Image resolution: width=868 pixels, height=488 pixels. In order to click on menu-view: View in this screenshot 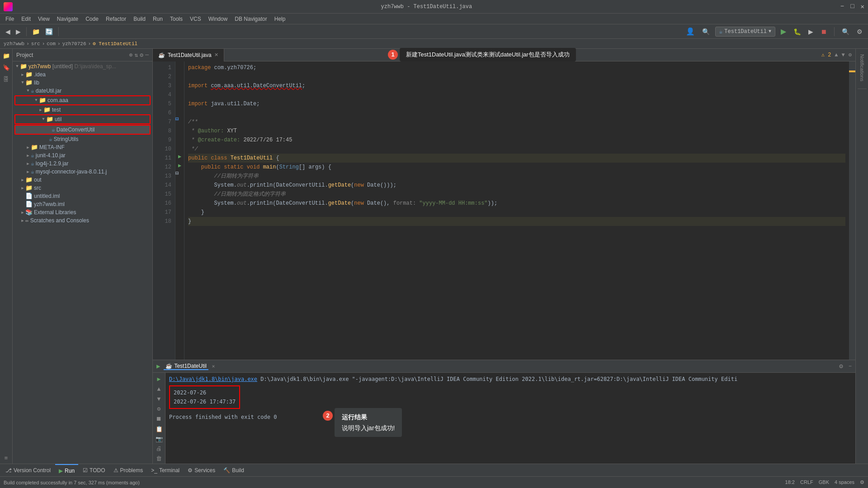, I will do `click(44, 19)`.